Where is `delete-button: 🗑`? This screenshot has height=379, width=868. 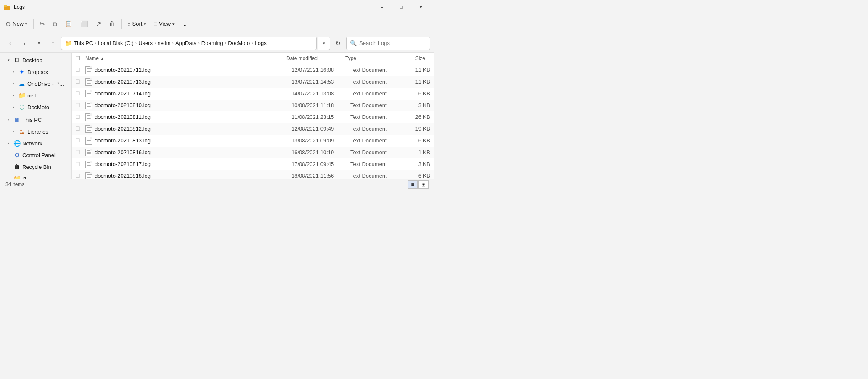
delete-button: 🗑 is located at coordinates (112, 24).